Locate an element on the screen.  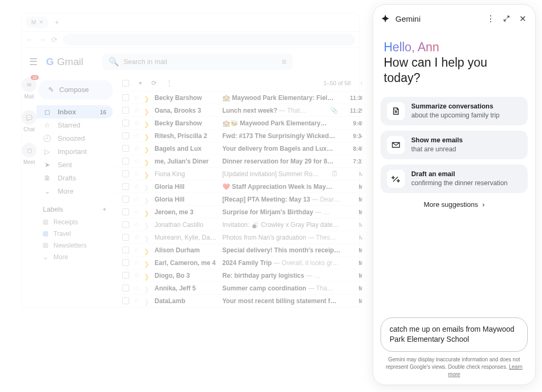
sidebar-item-starred: ☆Starred is located at coordinates (75, 125).